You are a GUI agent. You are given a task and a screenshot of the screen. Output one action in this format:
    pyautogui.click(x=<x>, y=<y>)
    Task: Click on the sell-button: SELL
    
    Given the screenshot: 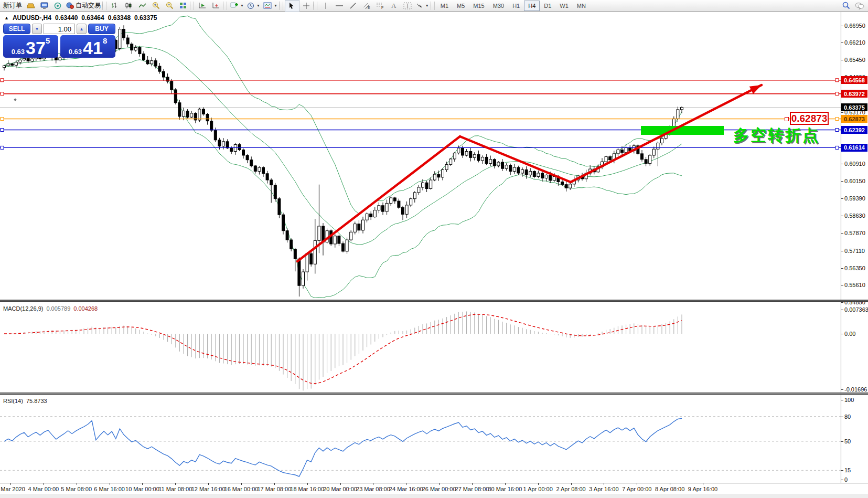 What is the action you would take?
    pyautogui.click(x=17, y=29)
    